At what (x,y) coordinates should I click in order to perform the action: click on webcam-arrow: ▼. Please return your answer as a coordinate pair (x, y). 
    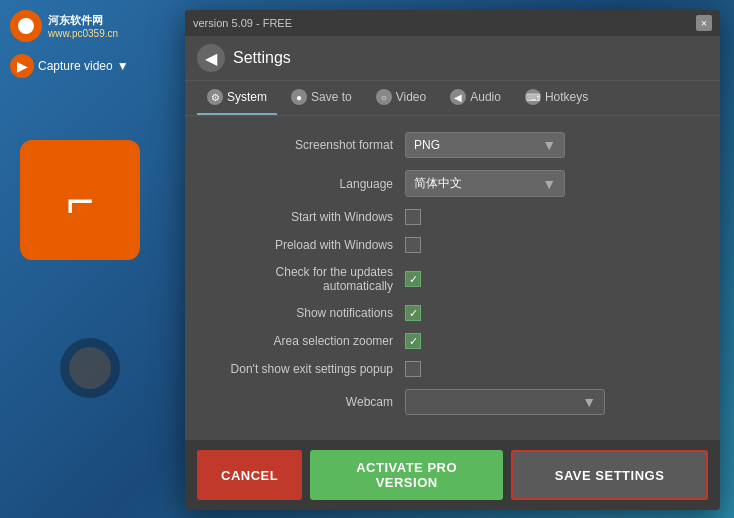
    Looking at the image, I should click on (589, 402).